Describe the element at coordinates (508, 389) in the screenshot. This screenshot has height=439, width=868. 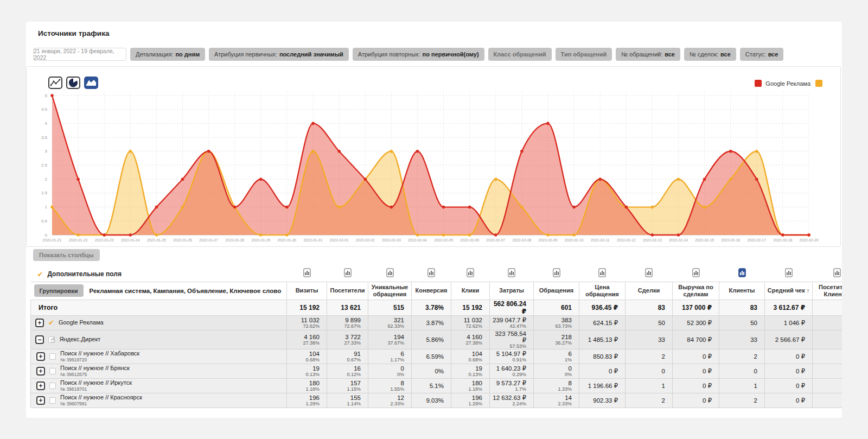
I see `metric-percent: 1.7%` at that location.